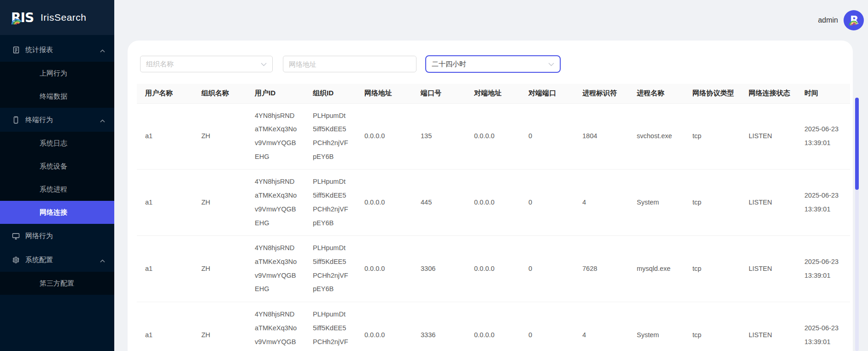  I want to click on column-header-process-name: 进程名称, so click(656, 94).